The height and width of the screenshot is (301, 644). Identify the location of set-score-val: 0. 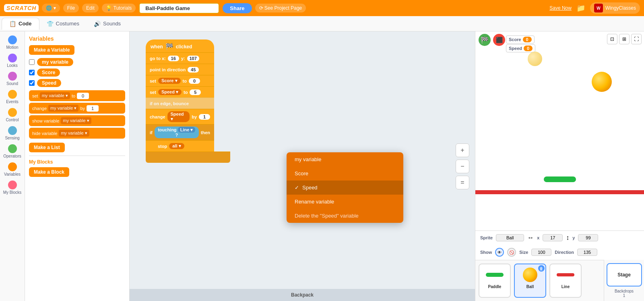
(194, 81).